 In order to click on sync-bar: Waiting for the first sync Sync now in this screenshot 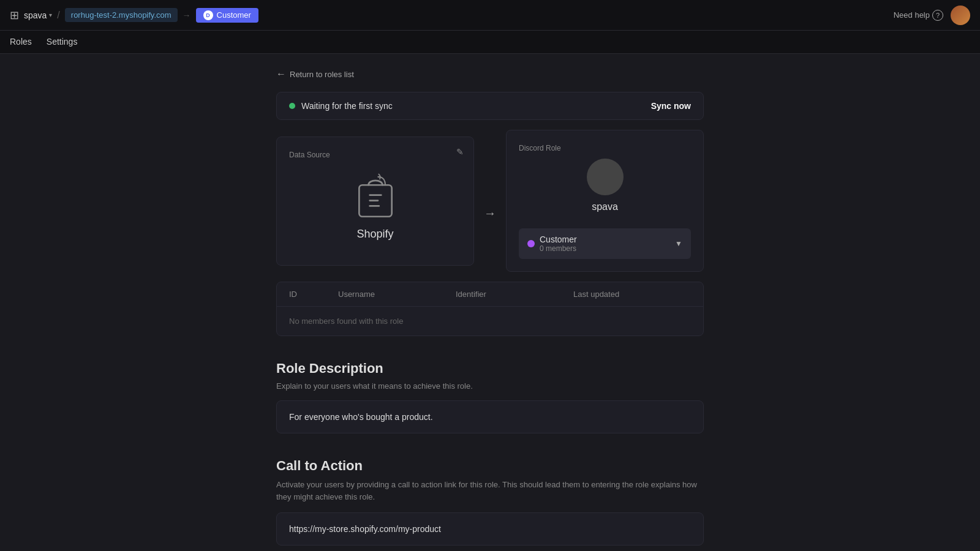, I will do `click(490, 106)`.